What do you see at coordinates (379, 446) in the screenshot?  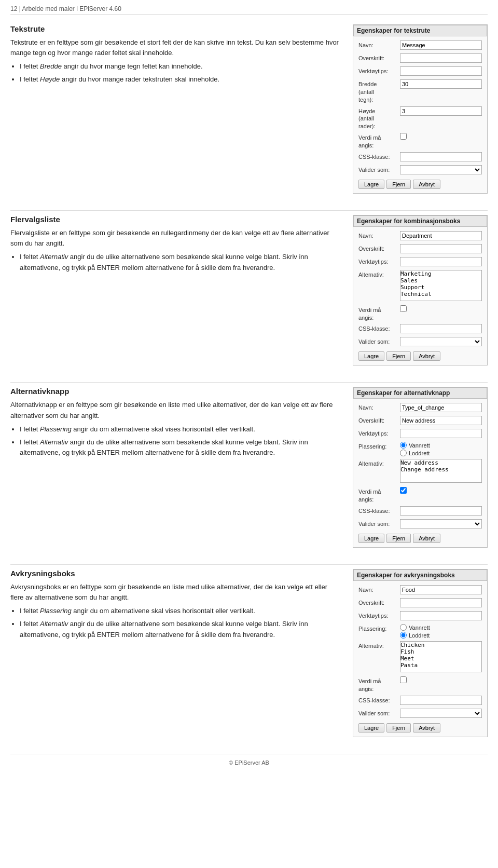 I see `field-label: Plassering:` at bounding box center [379, 446].